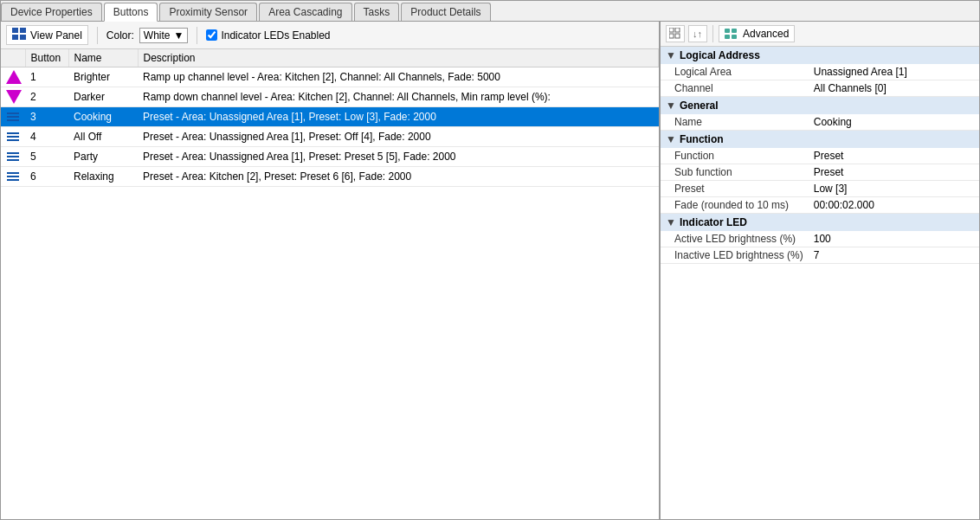  Describe the element at coordinates (671, 222) in the screenshot. I see `section-toggle-indicator-led: ▼` at that location.